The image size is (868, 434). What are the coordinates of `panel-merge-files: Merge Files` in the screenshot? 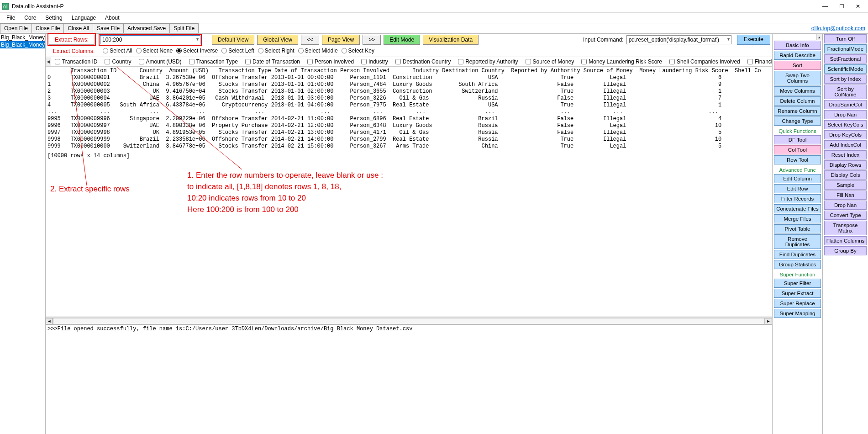 It's located at (797, 219).